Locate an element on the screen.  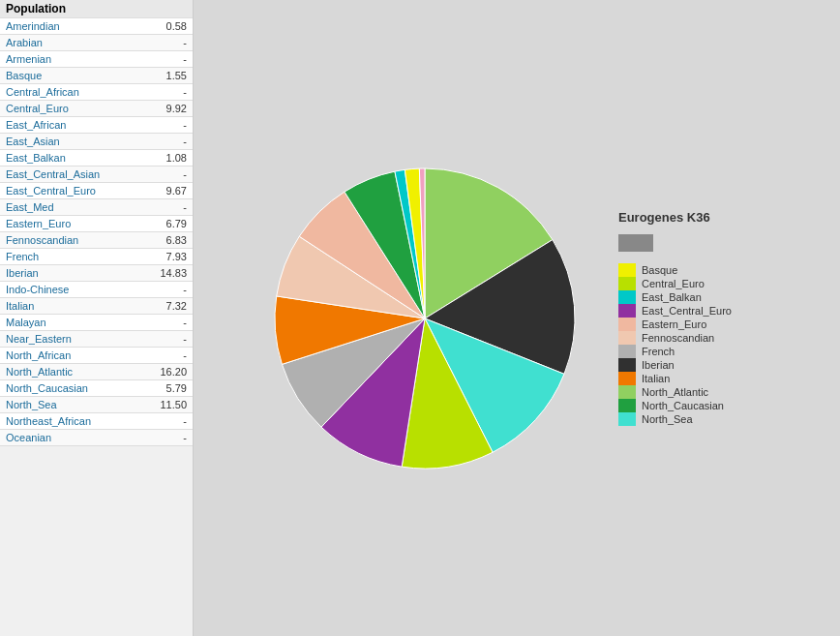
population-label: North_African is located at coordinates (71, 356).